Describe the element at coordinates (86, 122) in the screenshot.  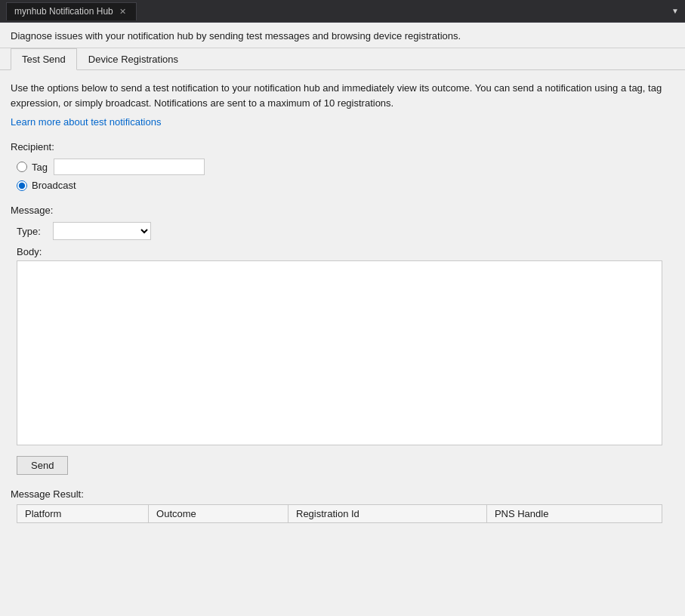
I see `learn-more-link: Learn more about test notifications` at that location.